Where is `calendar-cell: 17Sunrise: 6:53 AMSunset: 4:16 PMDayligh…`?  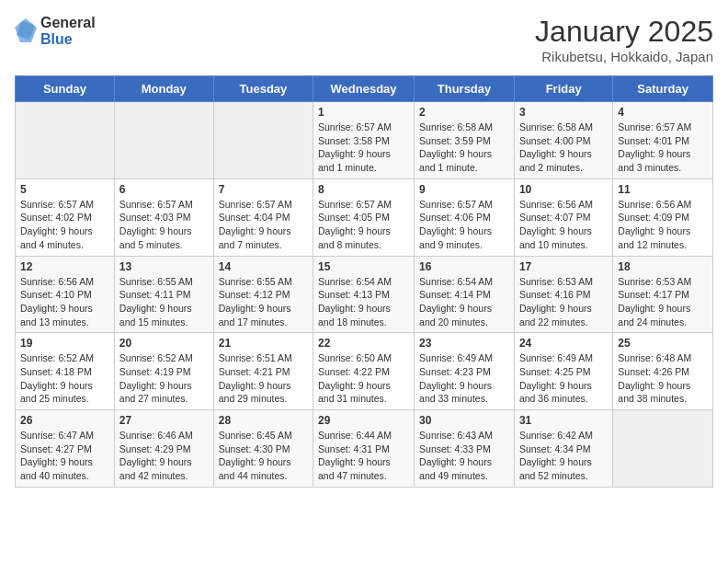 calendar-cell: 17Sunrise: 6:53 AMSunset: 4:16 PMDayligh… is located at coordinates (563, 294).